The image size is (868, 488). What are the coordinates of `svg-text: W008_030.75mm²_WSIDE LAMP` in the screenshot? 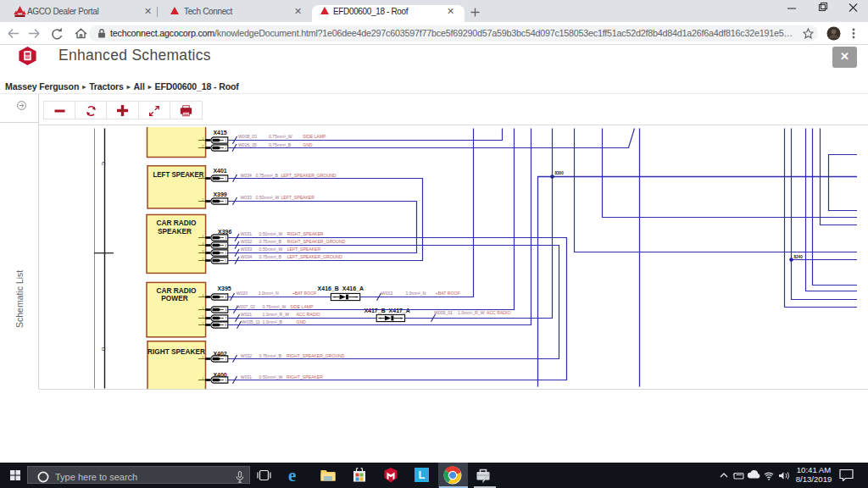 It's located at (282, 136).